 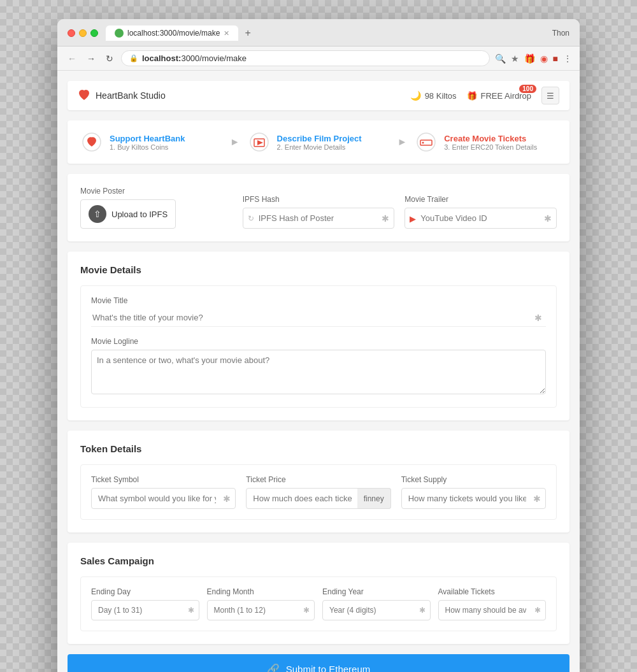 What do you see at coordinates (194, 59) in the screenshot?
I see `url-text: localhost:3000/movie/make` at bounding box center [194, 59].